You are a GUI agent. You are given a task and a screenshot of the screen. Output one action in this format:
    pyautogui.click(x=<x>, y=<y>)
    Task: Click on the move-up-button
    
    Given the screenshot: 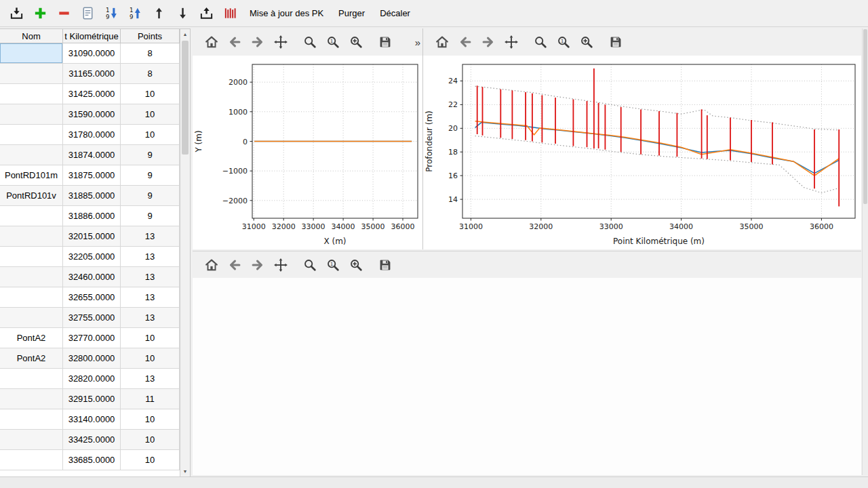 What is the action you would take?
    pyautogui.click(x=159, y=14)
    